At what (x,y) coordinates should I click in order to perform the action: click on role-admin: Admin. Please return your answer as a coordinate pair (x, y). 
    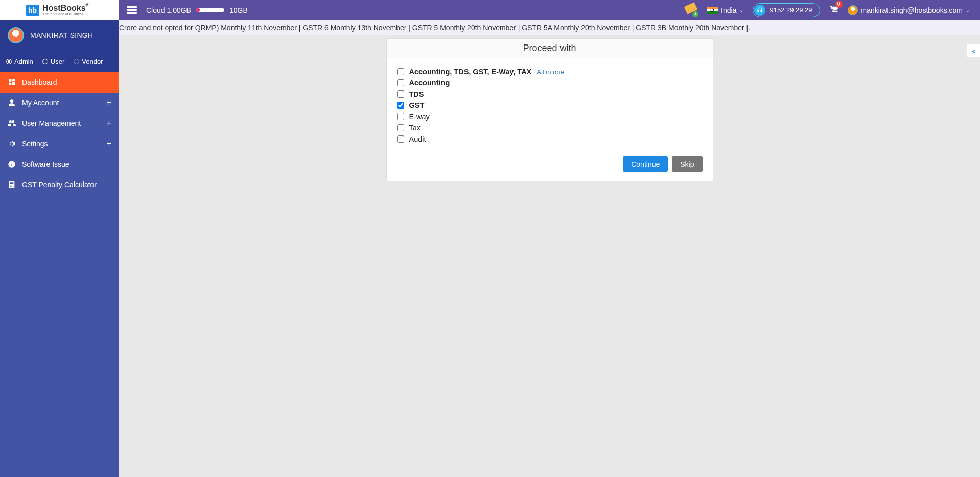
    Looking at the image, I should click on (19, 61).